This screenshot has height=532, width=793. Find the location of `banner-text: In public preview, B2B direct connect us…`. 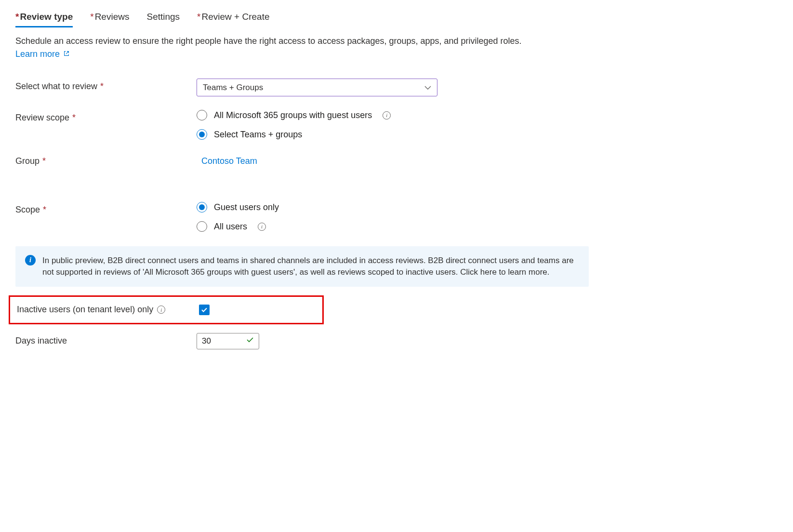

banner-text: In public preview, B2B direct connect us… is located at coordinates (311, 266).